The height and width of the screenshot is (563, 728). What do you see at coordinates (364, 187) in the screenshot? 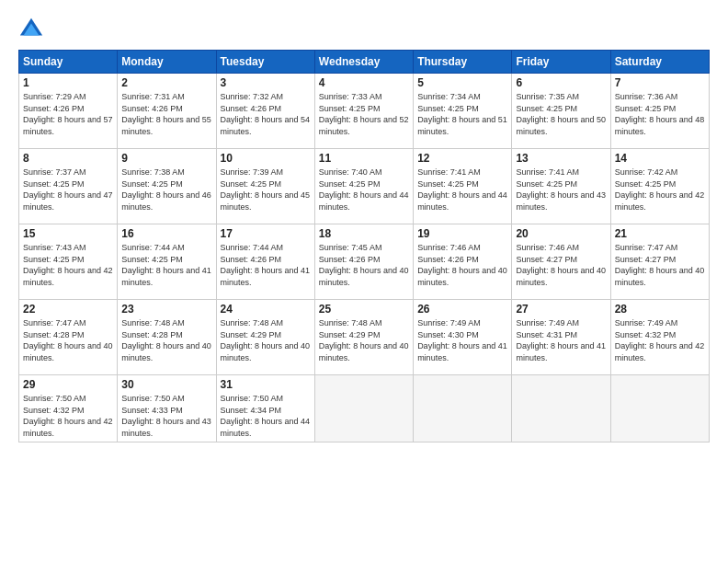
I see `week-row-2: 8Sunrise: 7:37 AMSunset: 4:25 PMDaylight…` at bounding box center [364, 187].